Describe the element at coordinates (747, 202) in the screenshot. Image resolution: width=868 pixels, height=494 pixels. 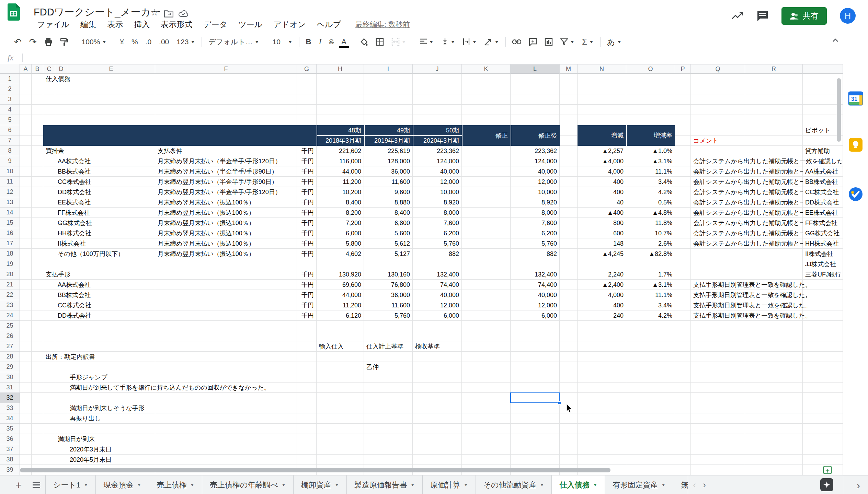
I see `cell-Q13: 会計システムから出力した補助元帳と一致を確認した。` at that location.